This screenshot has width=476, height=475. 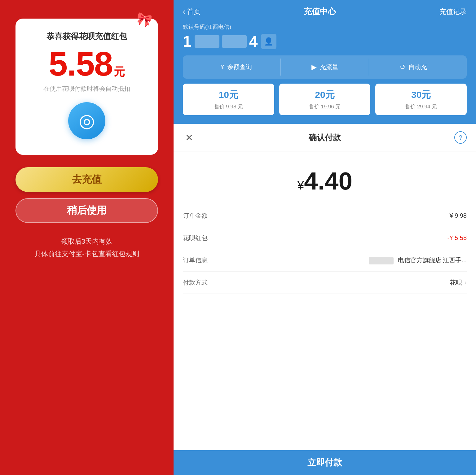 I want to click on recharge-options: 10元 售价 9.98 元 20元 售价 19.96 元 30元 售价 29.9…, so click(x=325, y=99).